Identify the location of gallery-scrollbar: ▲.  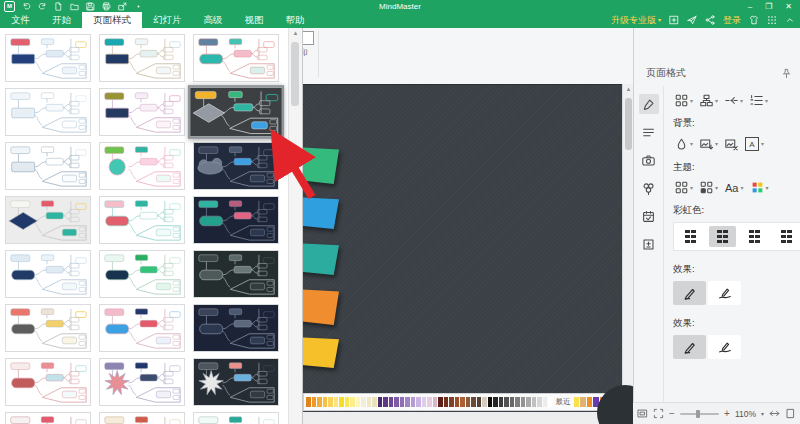
(295, 226).